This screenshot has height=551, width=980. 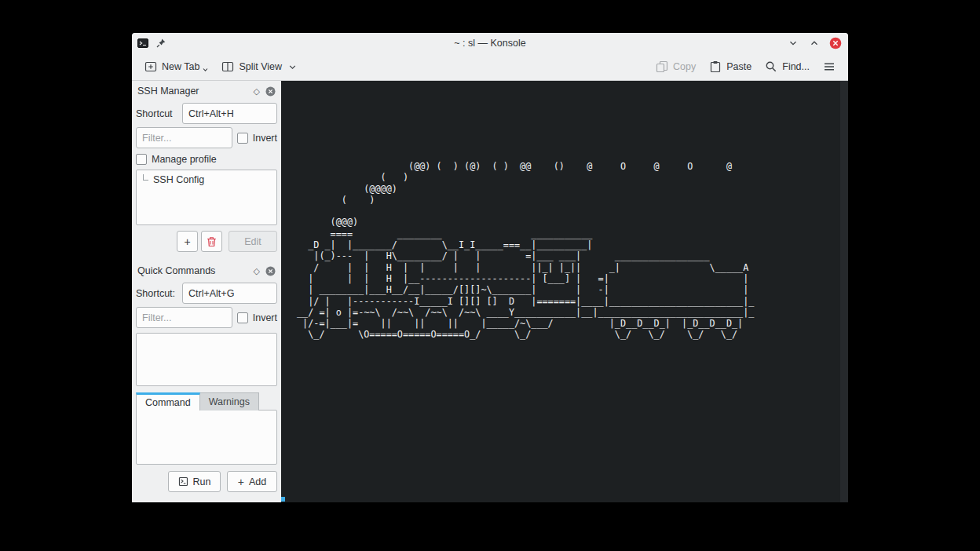 What do you see at coordinates (187, 242) in the screenshot?
I see `add-ssh-button: +` at bounding box center [187, 242].